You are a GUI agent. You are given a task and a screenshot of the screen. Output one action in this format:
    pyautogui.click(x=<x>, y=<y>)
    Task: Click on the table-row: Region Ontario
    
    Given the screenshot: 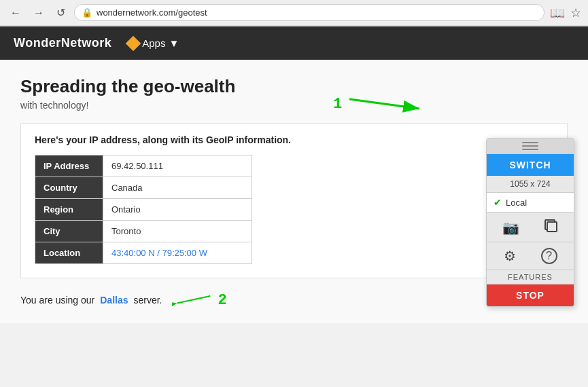 What is the action you would take?
    pyautogui.click(x=144, y=210)
    